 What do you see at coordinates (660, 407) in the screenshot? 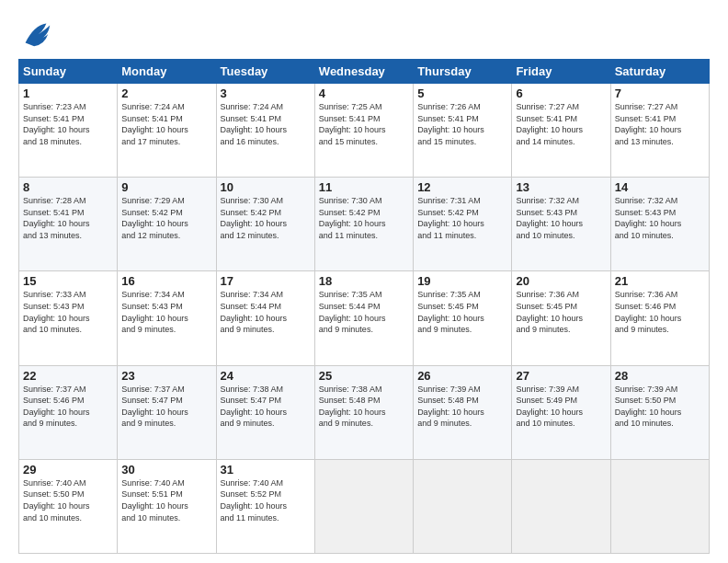
I see `day-info: Sunrise: 7:39 AM Sunset: 5:50 PM Dayligh…` at bounding box center [660, 407].